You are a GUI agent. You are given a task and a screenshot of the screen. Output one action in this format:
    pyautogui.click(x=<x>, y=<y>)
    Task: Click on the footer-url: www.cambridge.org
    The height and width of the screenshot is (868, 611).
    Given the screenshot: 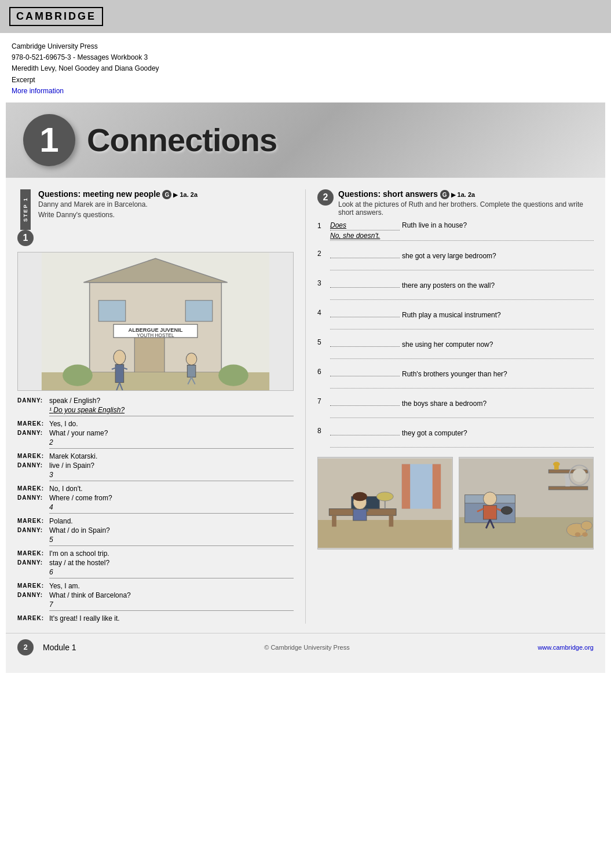 What is the action you would take?
    pyautogui.click(x=565, y=647)
    